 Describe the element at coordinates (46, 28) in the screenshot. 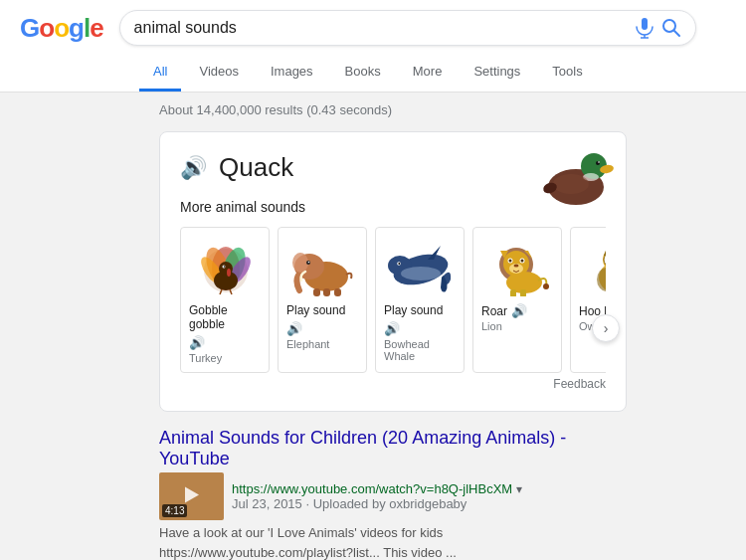

I see `logo-o1: o` at that location.